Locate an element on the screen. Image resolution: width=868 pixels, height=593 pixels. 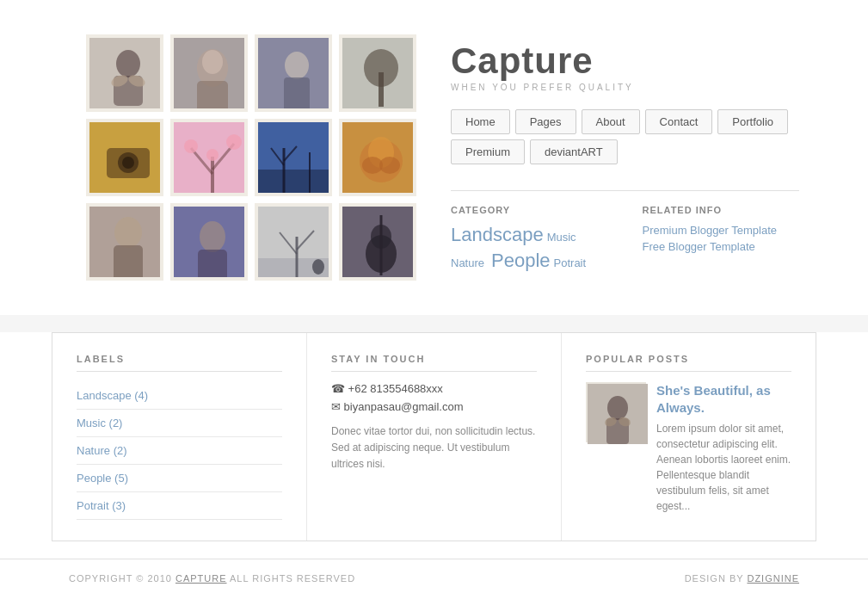
label-people: People (5) is located at coordinates (179, 479).